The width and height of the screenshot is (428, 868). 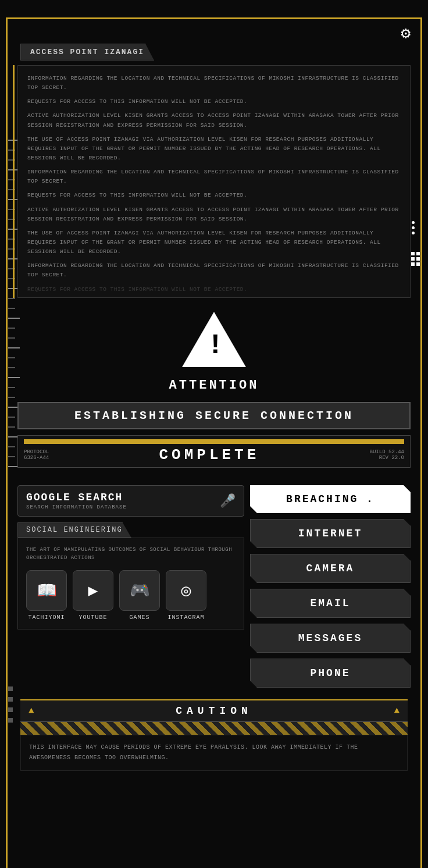 I want to click on side-line-left, so click(x=7, y=446).